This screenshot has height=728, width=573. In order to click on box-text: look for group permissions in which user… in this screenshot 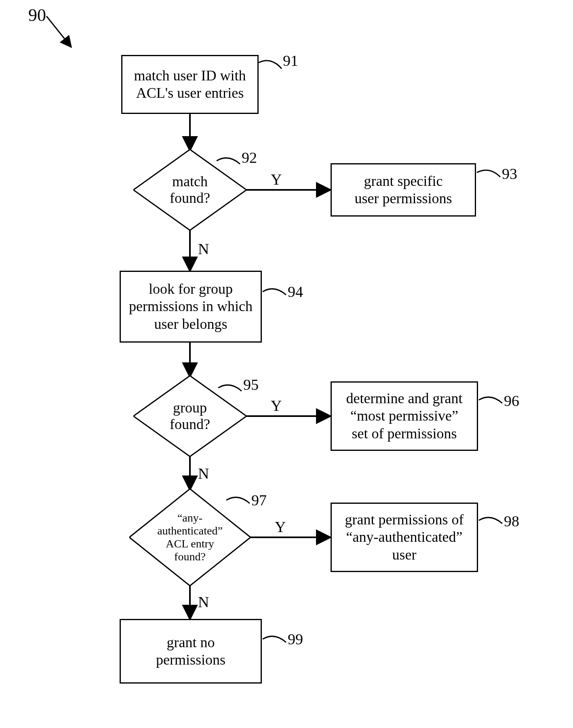, I will do `click(191, 307)`.